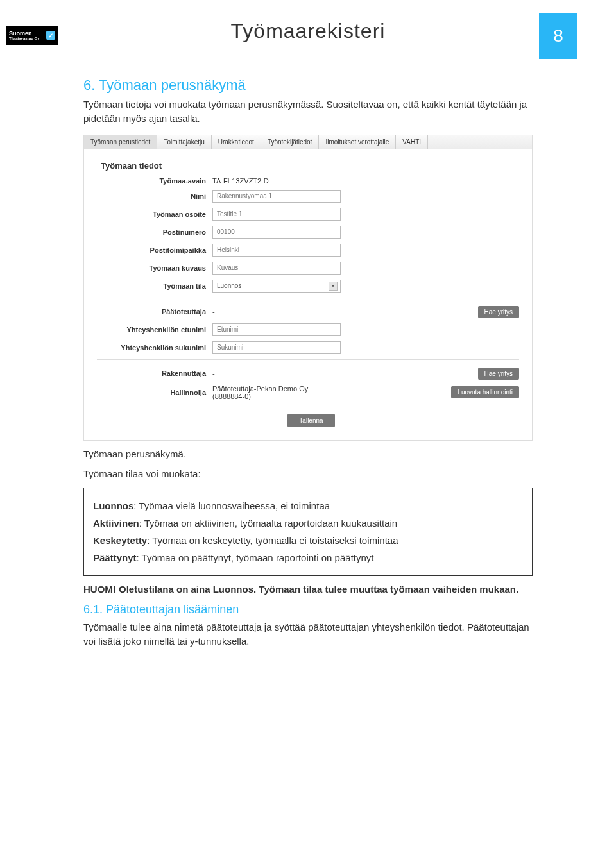 This screenshot has width=616, height=848. I want to click on label-postitoimipaikka: Postitoimipaikka, so click(155, 250).